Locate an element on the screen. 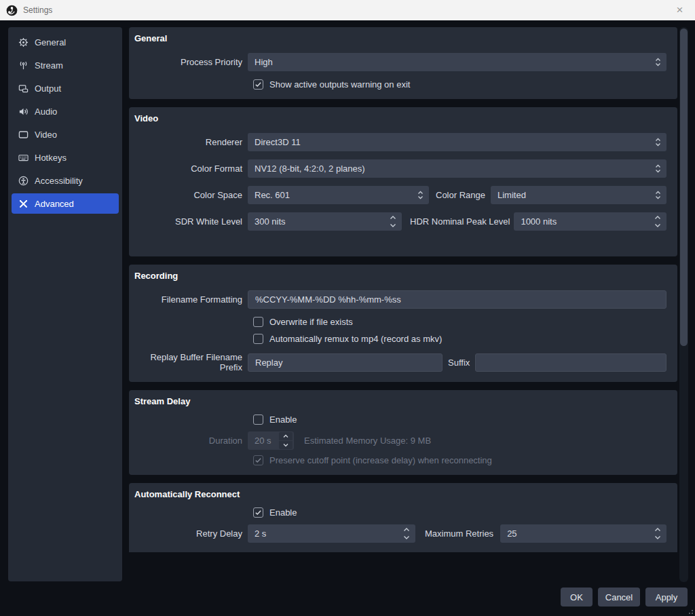 This screenshot has height=616, width=695. overwrite-label: Overwrite if file exists is located at coordinates (311, 322).